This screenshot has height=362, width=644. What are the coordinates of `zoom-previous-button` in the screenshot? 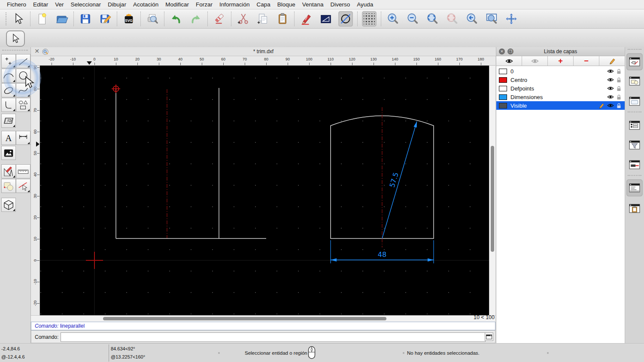 It's located at (472, 19).